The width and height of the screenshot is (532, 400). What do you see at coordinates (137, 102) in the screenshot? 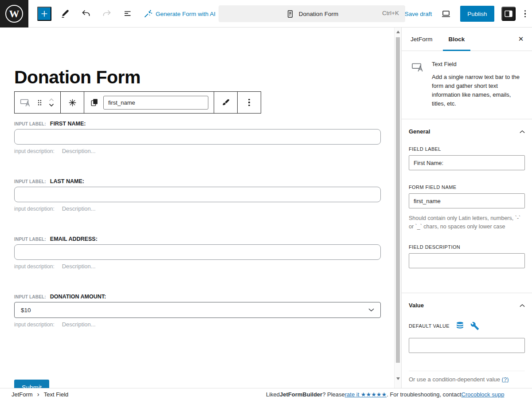
I see `block-toolbar` at bounding box center [137, 102].